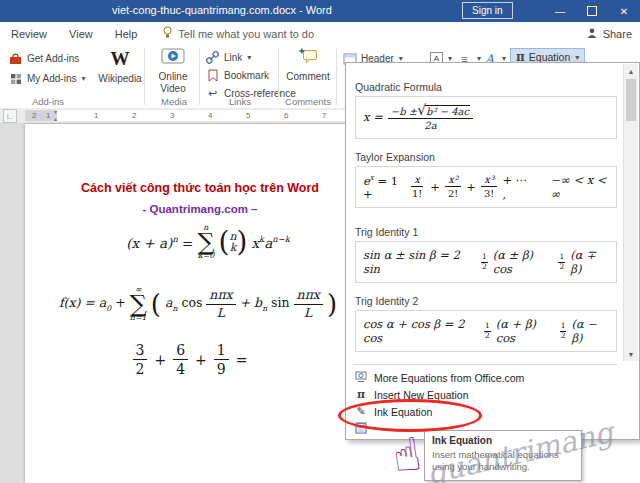 The width and height of the screenshot is (640, 483). I want to click on group-label-media: Media, so click(174, 102).